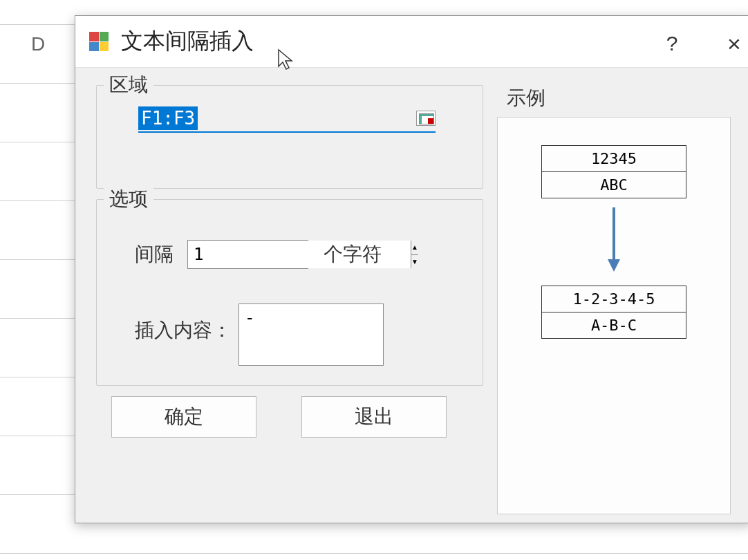 This screenshot has height=560, width=748. Describe the element at coordinates (168, 118) in the screenshot. I see `range-input: F1:F3` at that location.